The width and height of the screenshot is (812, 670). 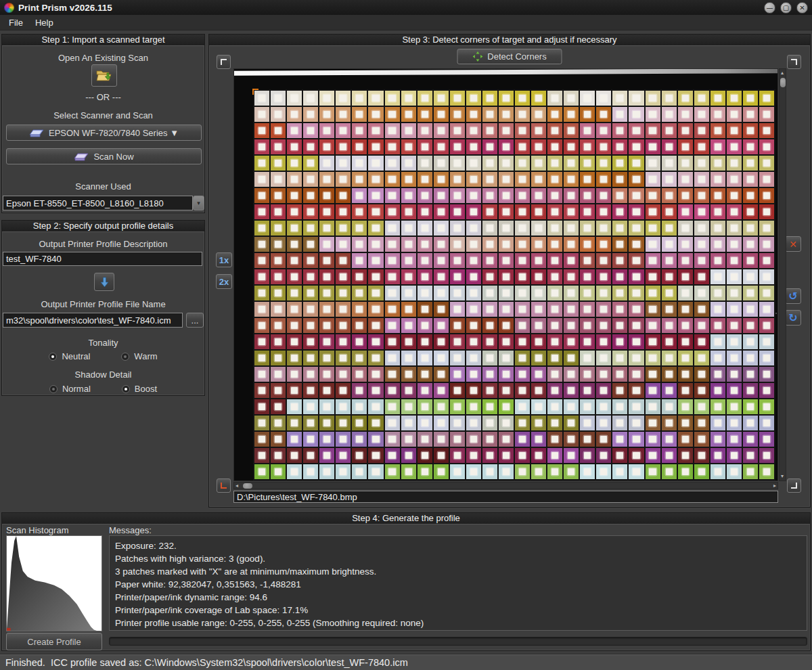 I want to click on vertical-scrollbar-thumb, so click(x=783, y=83).